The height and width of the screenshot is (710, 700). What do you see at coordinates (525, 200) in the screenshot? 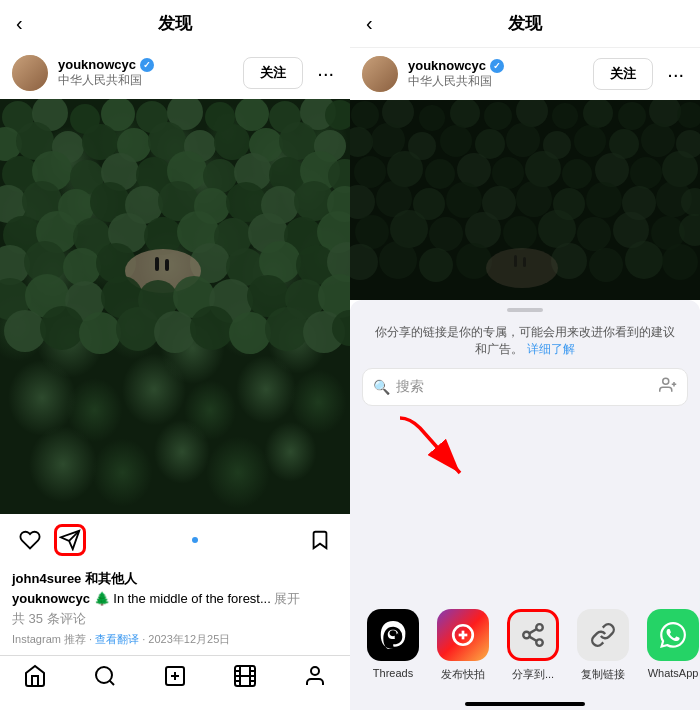
I see `right-dimmed-post` at bounding box center [525, 200].